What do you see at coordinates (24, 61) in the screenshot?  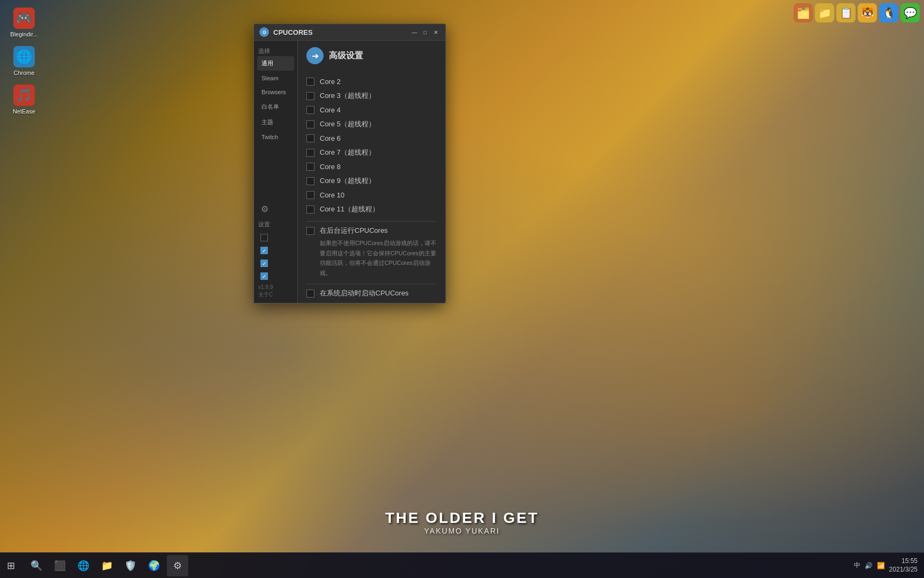 I see `desktop-icons: 🎮 Blegindir... 🌐 Chrome 🎵 NetEase` at bounding box center [24, 61].